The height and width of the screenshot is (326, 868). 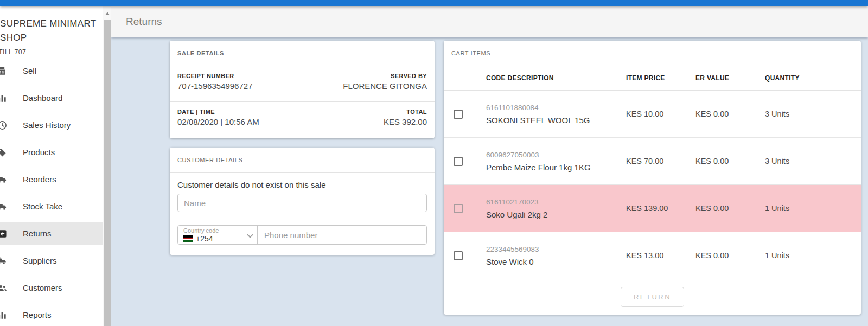 I want to click on served-by-label: SERVED BY, so click(x=385, y=76).